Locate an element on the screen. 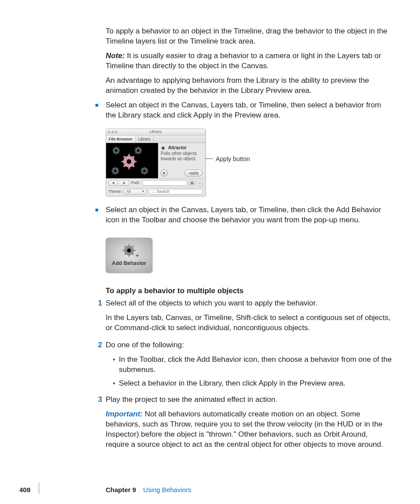  apply-button: Apply is located at coordinates (194, 173).